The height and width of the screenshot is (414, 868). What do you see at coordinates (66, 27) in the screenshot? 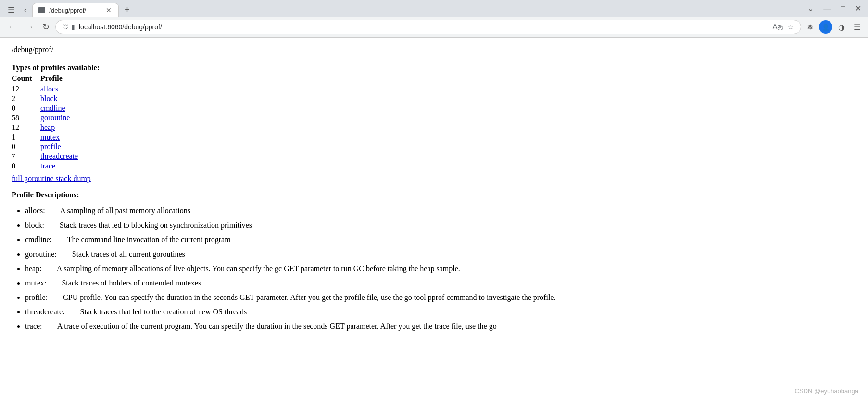
I see `shield-icon: 🛡` at bounding box center [66, 27].